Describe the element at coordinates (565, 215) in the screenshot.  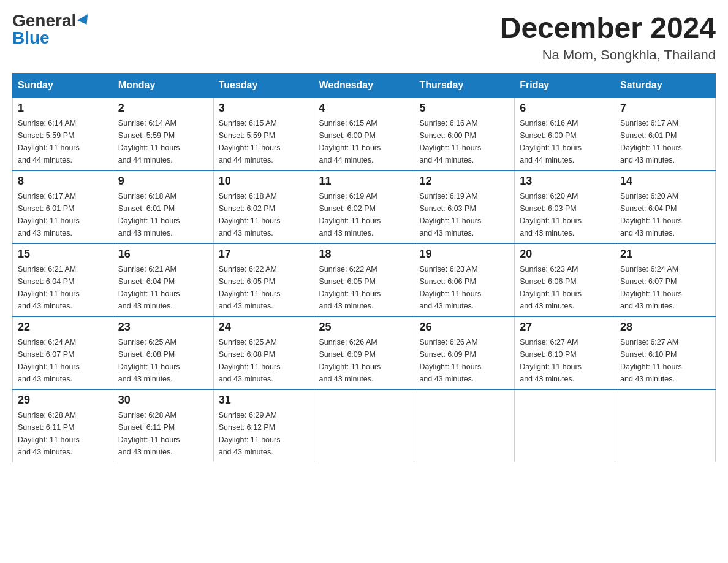
I see `day-info: Sunrise: 6:20 AMSunset: 6:03 PMDaylight:…` at that location.